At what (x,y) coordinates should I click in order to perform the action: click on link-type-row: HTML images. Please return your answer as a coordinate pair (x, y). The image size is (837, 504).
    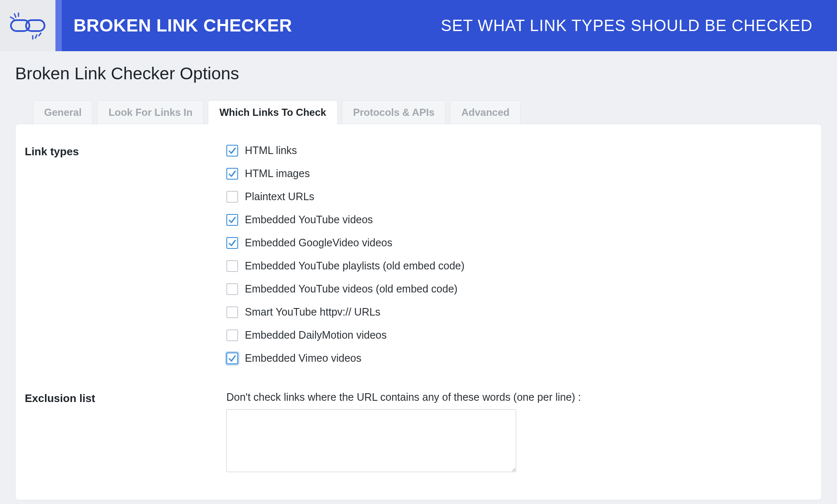
    Looking at the image, I should click on (516, 174).